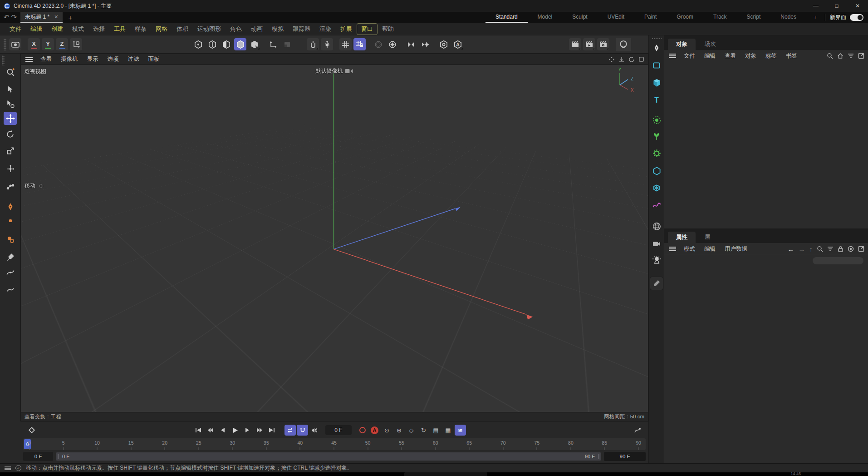 This screenshot has height=476, width=868. I want to click on object-list-area, so click(766, 145).